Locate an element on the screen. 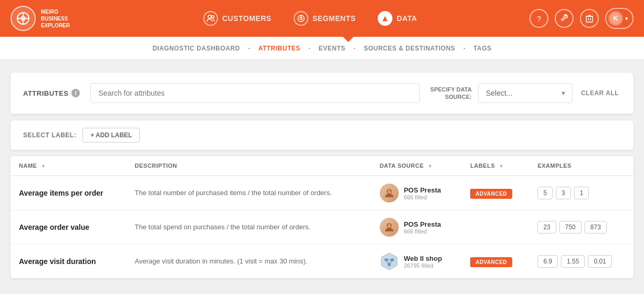 This screenshot has width=644, height=294. col-description: DESCRIPTION is located at coordinates (249, 166).